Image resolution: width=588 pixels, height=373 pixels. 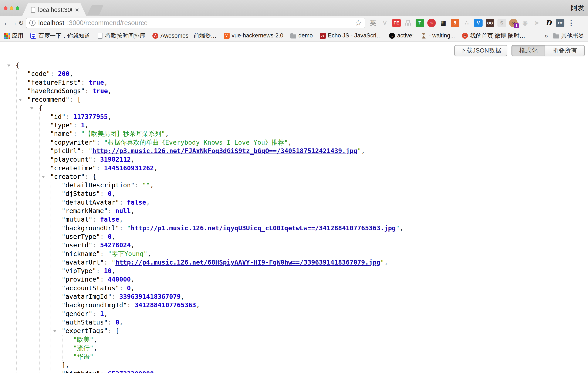 I want to click on json-line: "djStatus": 0,, so click(x=294, y=194).